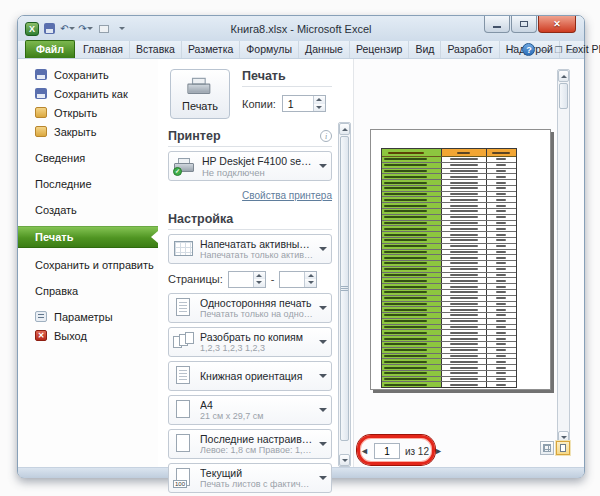 Image resolution: width=600 pixels, height=496 pixels. I want to click on preview-table-row, so click(449, 384).